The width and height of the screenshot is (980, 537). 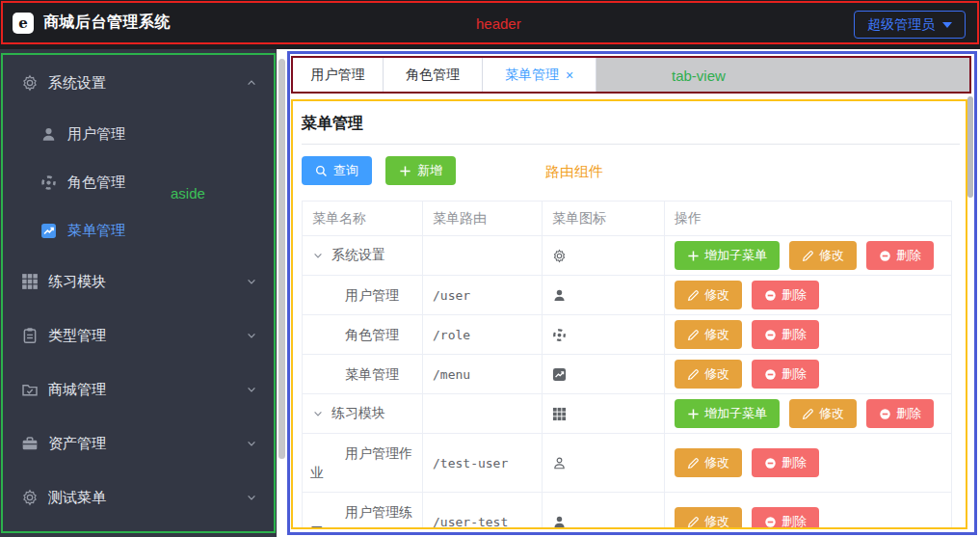 I want to click on user-outline-icon, so click(x=559, y=463).